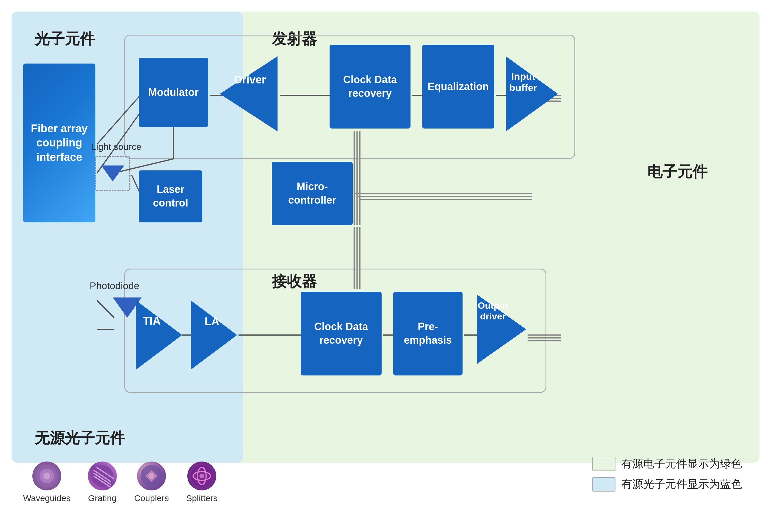  What do you see at coordinates (502, 329) in the screenshot?
I see `output-driver-shape` at bounding box center [502, 329].